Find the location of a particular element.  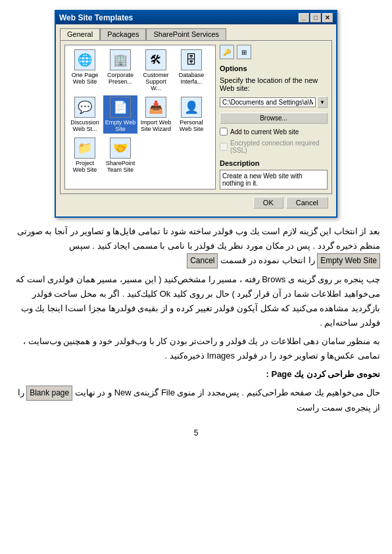

checkbox-ssl-label: Encrypted connection required (SSL) is located at coordinates (279, 147).